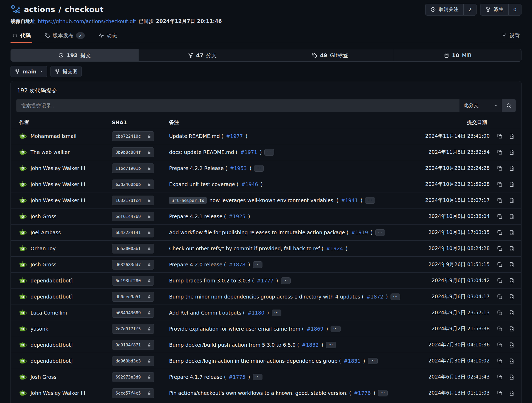 This screenshot has width=532, height=403. I want to click on issue-link: #1925, so click(237, 216).